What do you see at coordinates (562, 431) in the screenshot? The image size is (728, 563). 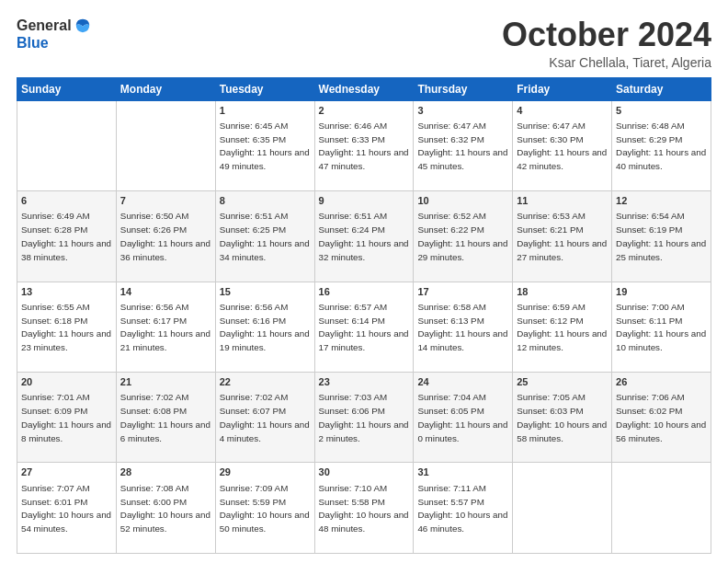 I see `day-daylight: Daylight: 10 hours and 58 minutes.` at bounding box center [562, 431].